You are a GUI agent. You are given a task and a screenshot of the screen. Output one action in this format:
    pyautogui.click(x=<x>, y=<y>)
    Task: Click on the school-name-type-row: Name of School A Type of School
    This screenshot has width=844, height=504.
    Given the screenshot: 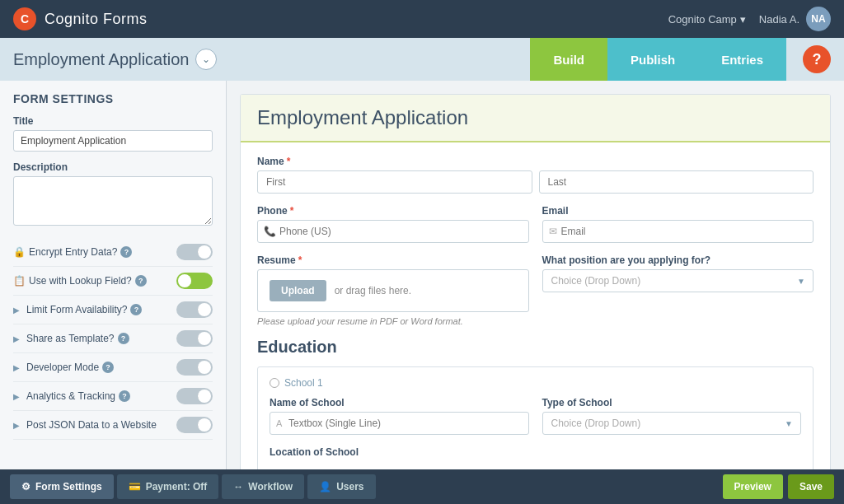 What is the action you would take?
    pyautogui.click(x=536, y=416)
    